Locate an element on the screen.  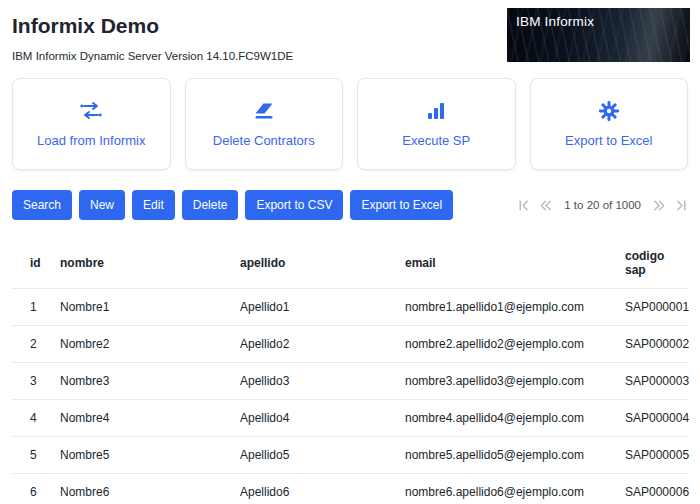
cell-codigo-sap: SAP000004 is located at coordinates (652, 418).